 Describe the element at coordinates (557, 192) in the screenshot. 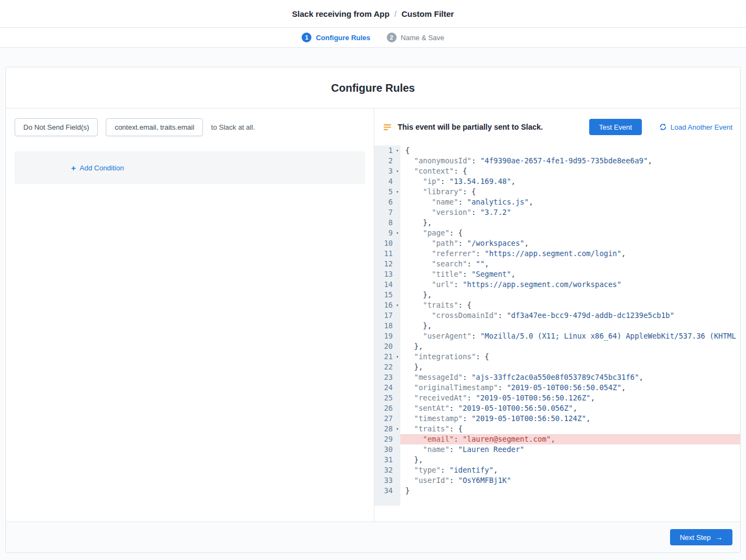

I see `code-line: 5▾ "library": {` at that location.